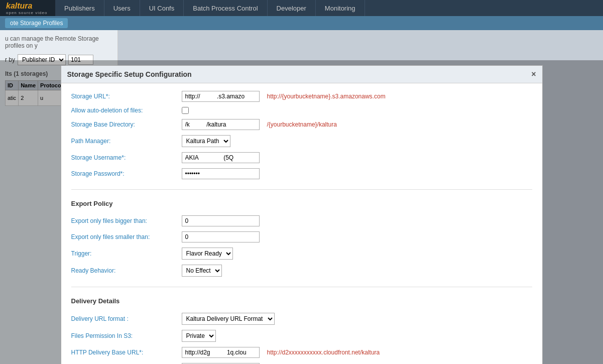 Image resolution: width=603 pixels, height=364 pixels. I want to click on bigger-than-input, so click(221, 221).